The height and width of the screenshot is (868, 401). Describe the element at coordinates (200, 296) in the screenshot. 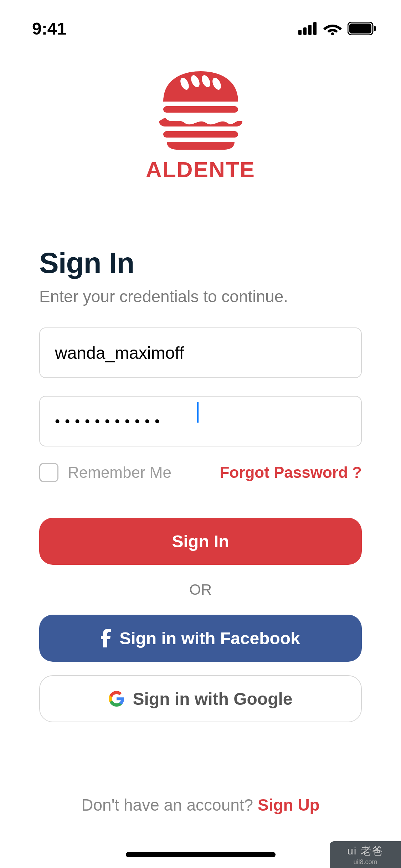

I see `page-subtitle: Enter your credentials to continue.` at that location.